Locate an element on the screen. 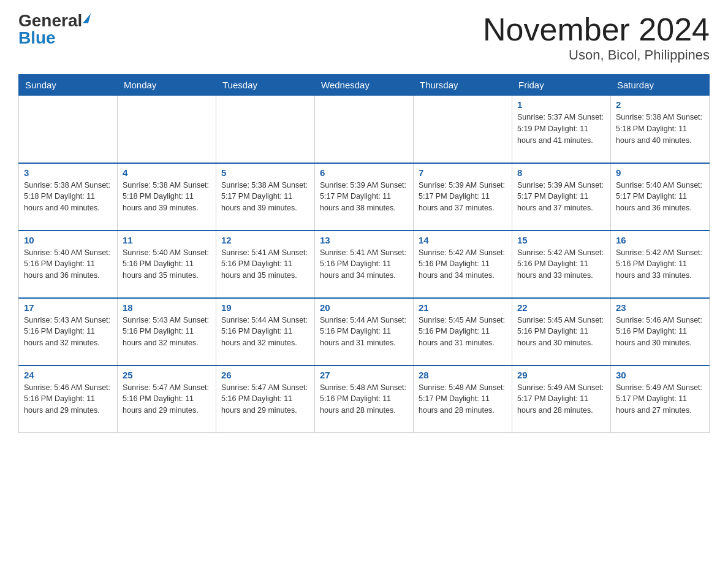  calendar-cell: 17Sunrise: 5:43 AM Sunset: 5:16 PM Dayli… is located at coordinates (69, 332).